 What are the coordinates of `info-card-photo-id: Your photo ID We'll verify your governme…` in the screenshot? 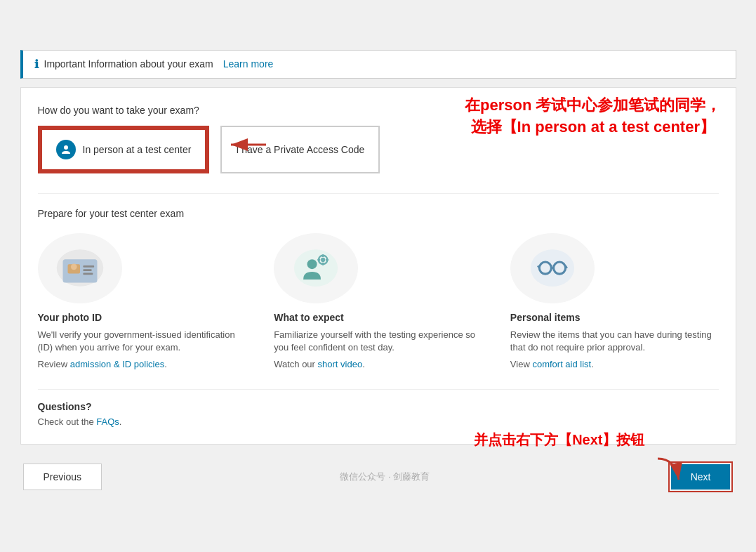 It's located at (142, 305).